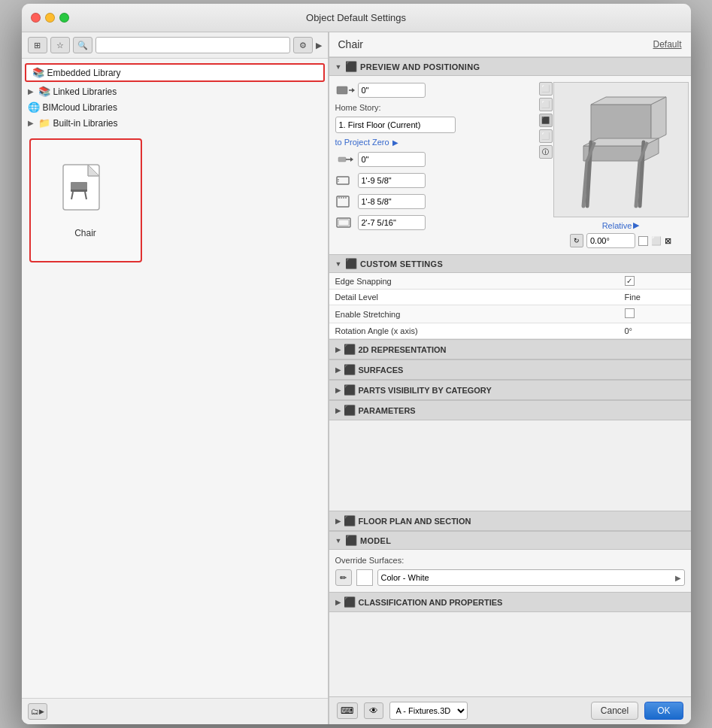 The height and width of the screenshot is (728, 712). I want to click on mirror-x-checkbox, so click(644, 241).